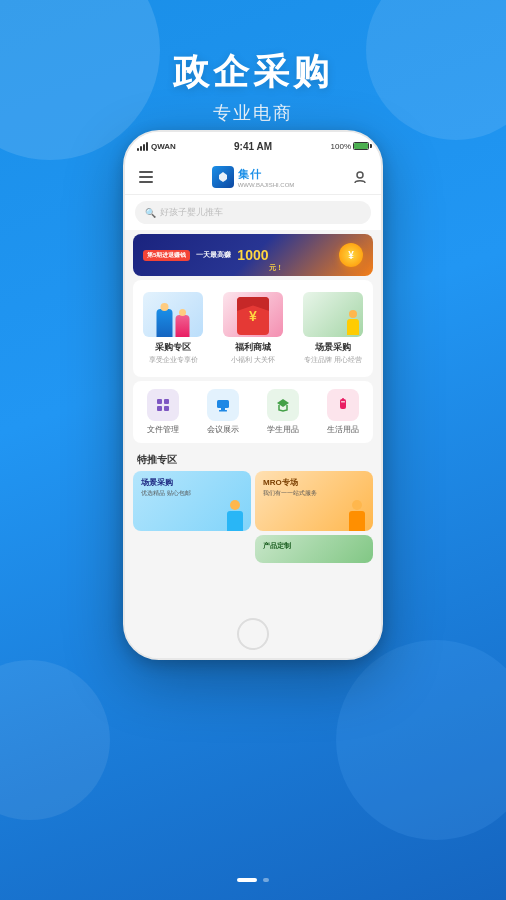  I want to click on red-envelope-top, so click(253, 304).